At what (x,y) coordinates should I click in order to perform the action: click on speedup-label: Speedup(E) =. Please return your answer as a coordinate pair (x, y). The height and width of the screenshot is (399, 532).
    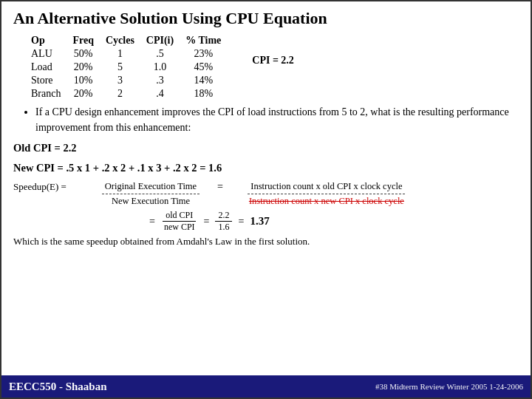
    Looking at the image, I should click on (50, 187).